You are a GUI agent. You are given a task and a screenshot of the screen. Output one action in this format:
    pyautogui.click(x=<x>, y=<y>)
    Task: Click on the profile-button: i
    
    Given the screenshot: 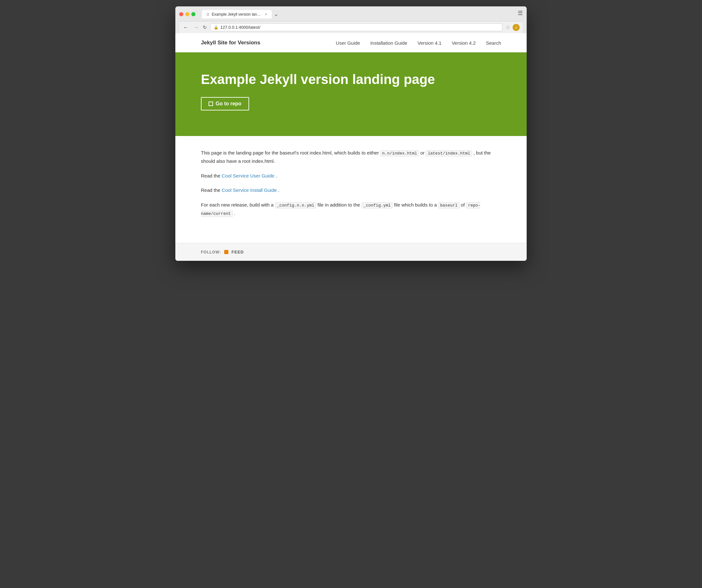 What is the action you would take?
    pyautogui.click(x=516, y=27)
    